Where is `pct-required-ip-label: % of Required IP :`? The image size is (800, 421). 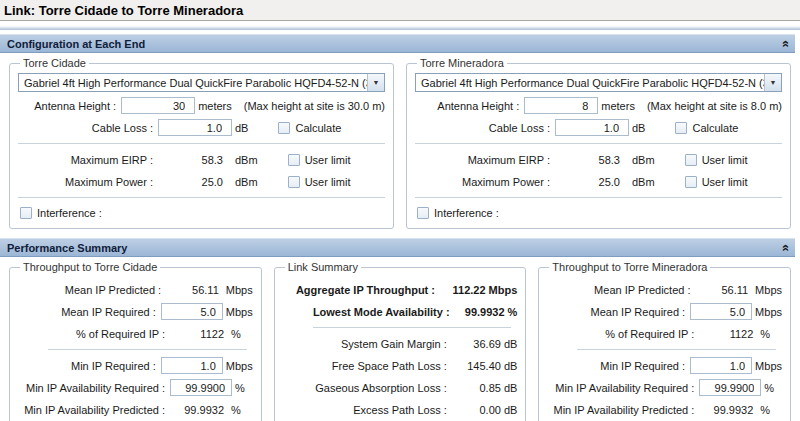
pct-required-ip-label: % of Required IP : is located at coordinates (623, 334).